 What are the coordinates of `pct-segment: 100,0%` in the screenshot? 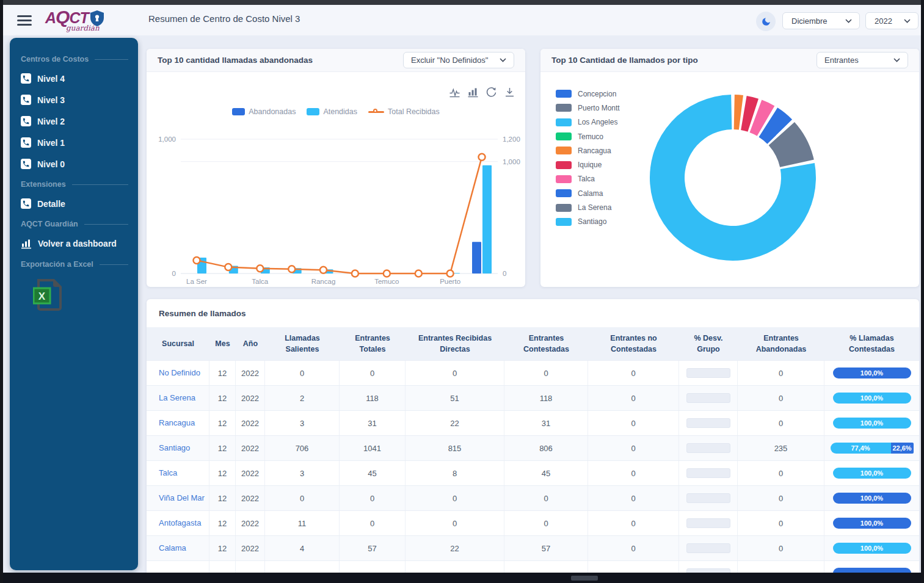 It's located at (872, 473).